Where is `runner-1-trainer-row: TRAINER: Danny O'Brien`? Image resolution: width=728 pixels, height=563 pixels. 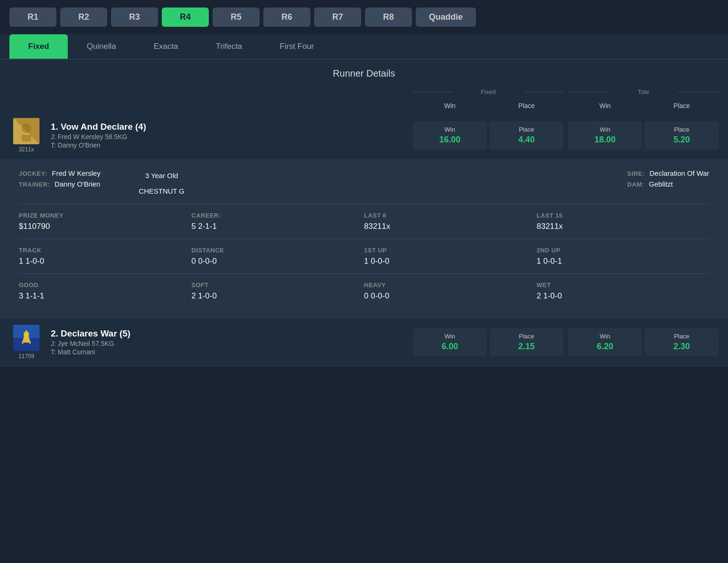
runner-1-trainer-row: TRAINER: Danny O'Brien is located at coordinates (60, 184).